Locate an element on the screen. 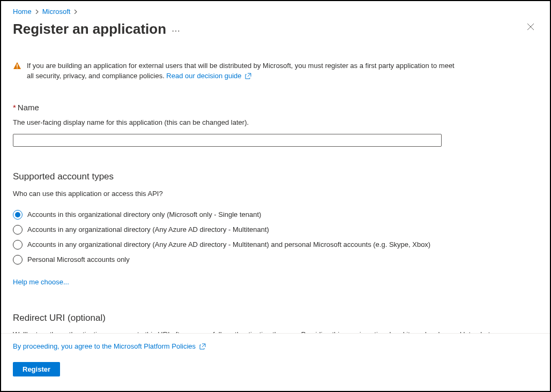 This screenshot has height=392, width=551. page-title: Register an application is located at coordinates (90, 29).